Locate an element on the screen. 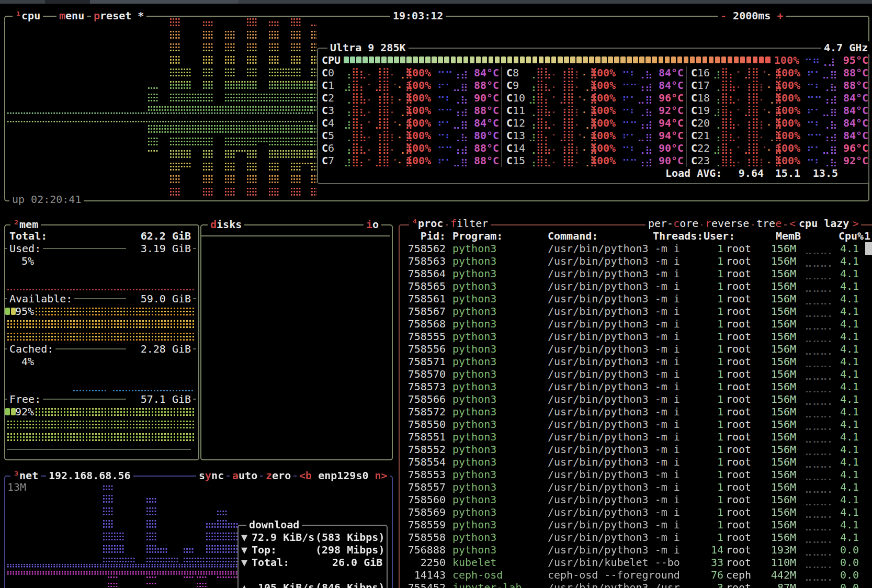  proc-row: 758571python3/usr/bin/python3 -m i1root1… is located at coordinates (436, 361).